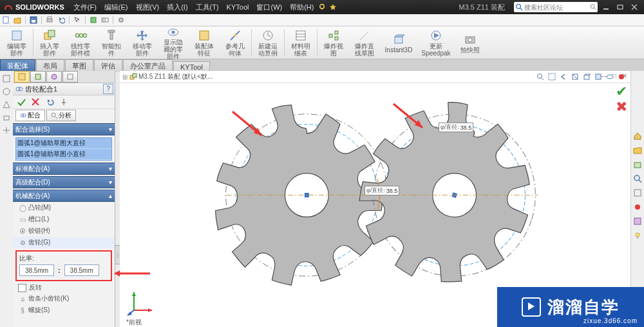 The width and height of the screenshot is (644, 327). What do you see at coordinates (64, 102) in the screenshot?
I see `pin-icon` at bounding box center [64, 102].